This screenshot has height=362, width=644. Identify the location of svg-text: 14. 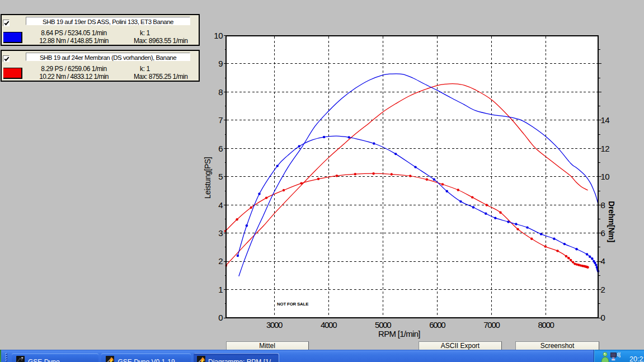
(605, 120).